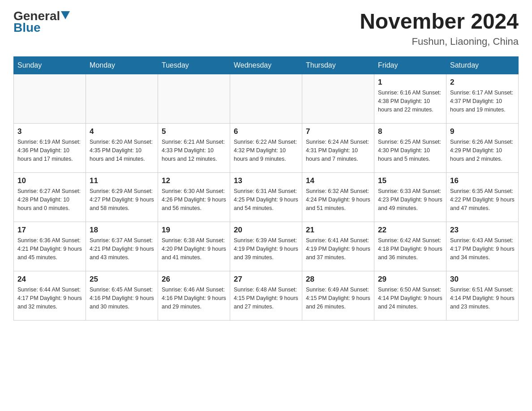 Image resolution: width=532 pixels, height=411 pixels. What do you see at coordinates (50, 132) in the screenshot?
I see `day-number: 3` at bounding box center [50, 132].